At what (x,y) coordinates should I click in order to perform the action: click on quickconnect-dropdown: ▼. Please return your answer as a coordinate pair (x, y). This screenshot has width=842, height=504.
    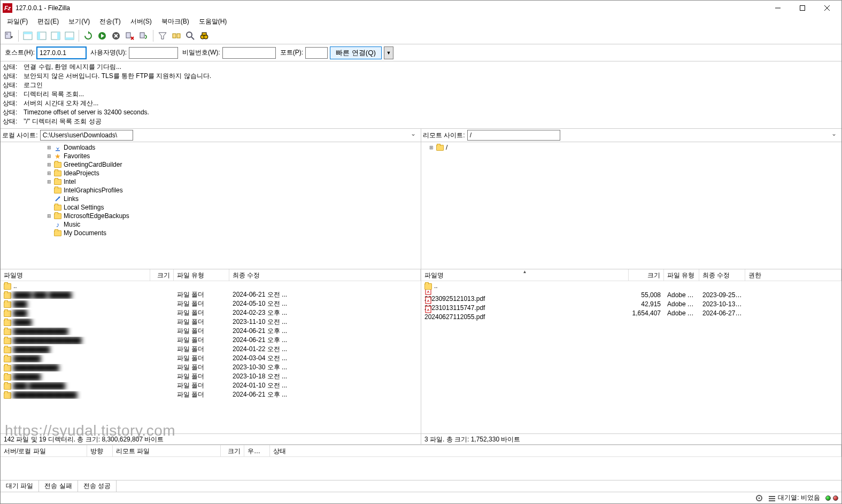
    Looking at the image, I should click on (389, 53).